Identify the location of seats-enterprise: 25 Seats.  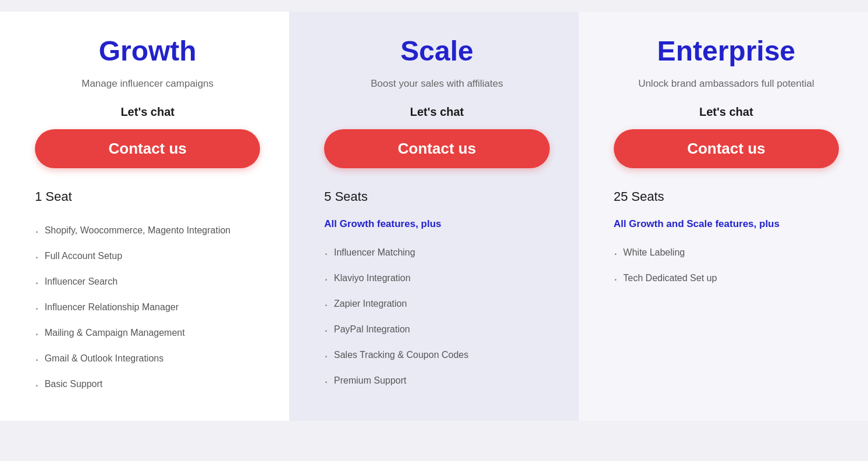
(639, 197).